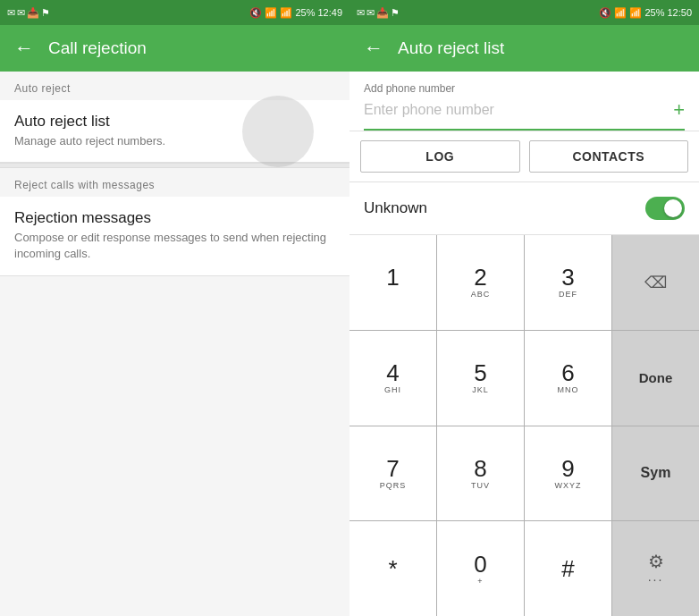 This screenshot has height=616, width=699. What do you see at coordinates (278, 131) in the screenshot?
I see `ripple-effect` at bounding box center [278, 131].